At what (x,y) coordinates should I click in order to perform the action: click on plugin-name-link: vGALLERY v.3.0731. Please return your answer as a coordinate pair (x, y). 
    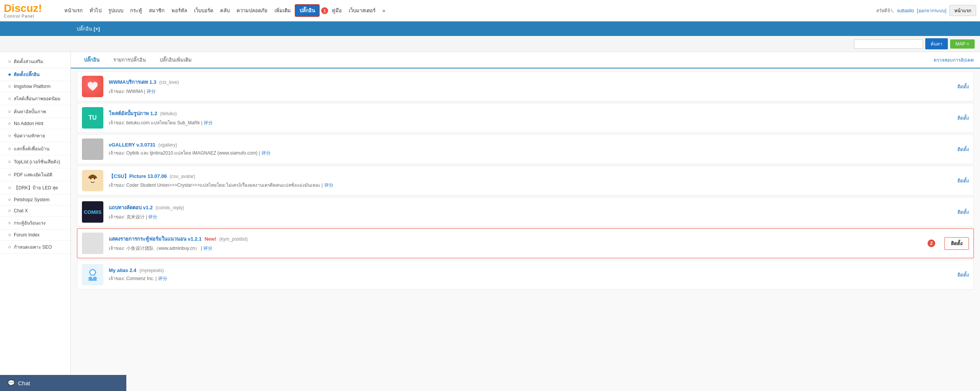
    Looking at the image, I should click on (132, 145).